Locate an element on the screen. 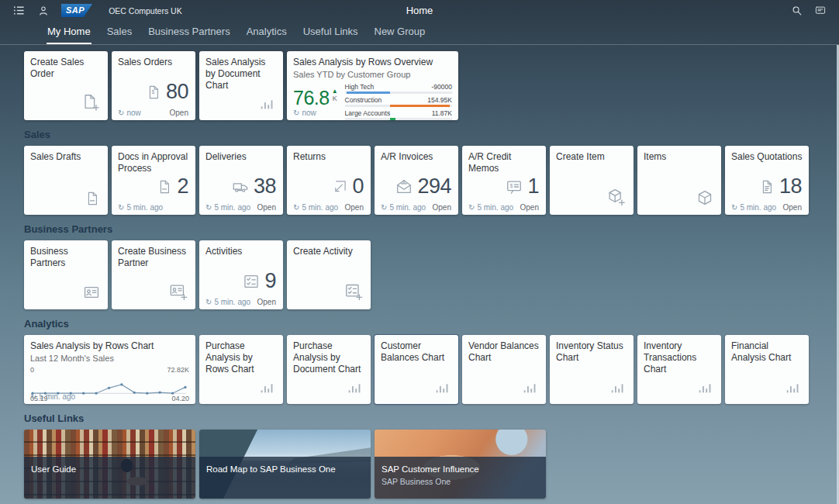 The image size is (839, 504). kpi-value: 2 is located at coordinates (183, 186).